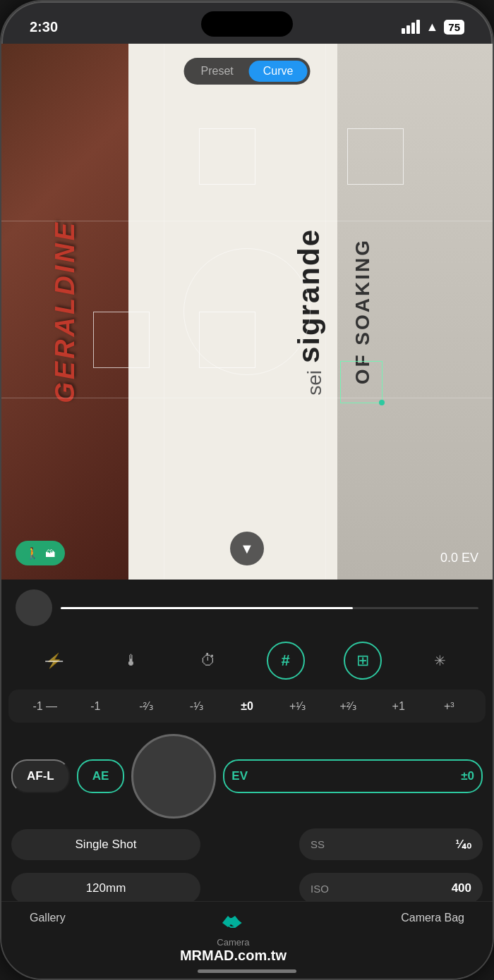 This screenshot has height=980, width=494. Describe the element at coordinates (247, 24) in the screenshot. I see `dynamic-island` at that location.